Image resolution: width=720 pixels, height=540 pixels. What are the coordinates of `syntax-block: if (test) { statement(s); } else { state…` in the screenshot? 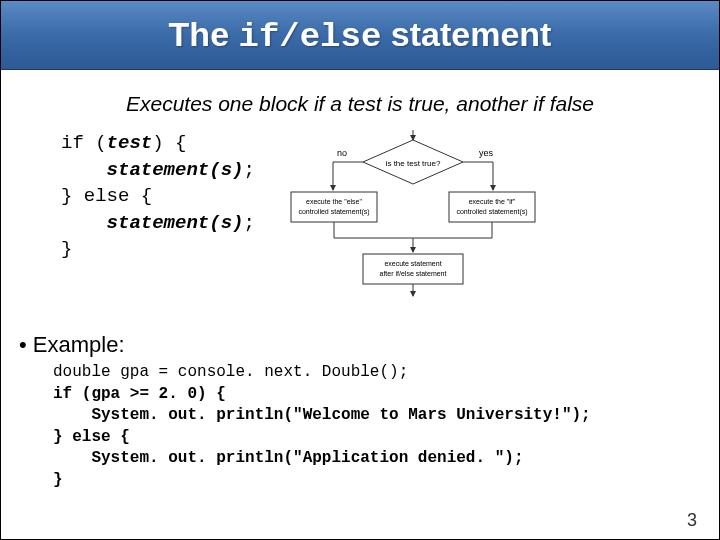 It's located at (158, 196).